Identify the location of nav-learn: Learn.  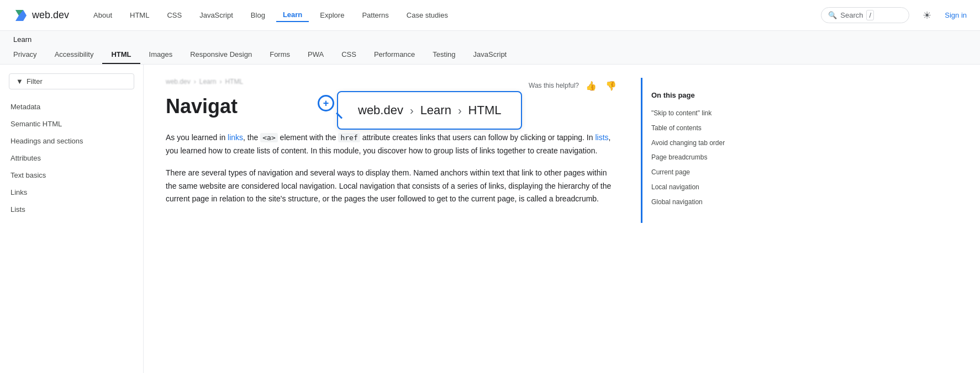
(293, 15).